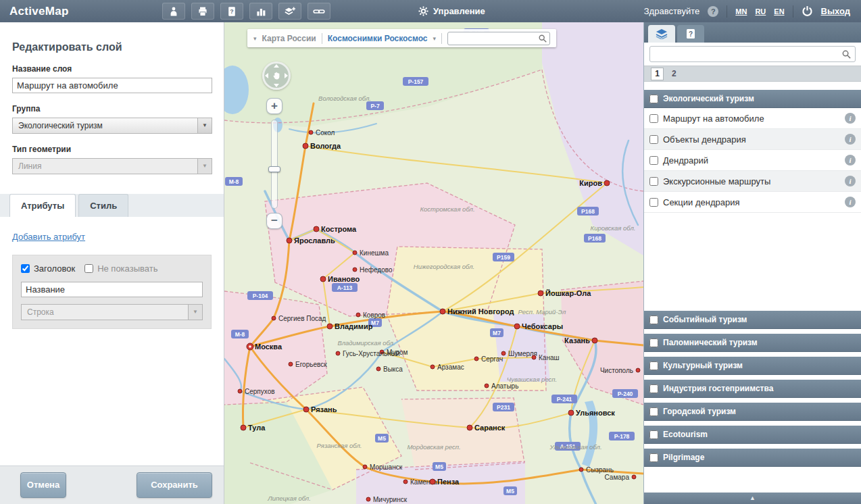  I want to click on layer-group-header: Событийный туризм, so click(753, 320).